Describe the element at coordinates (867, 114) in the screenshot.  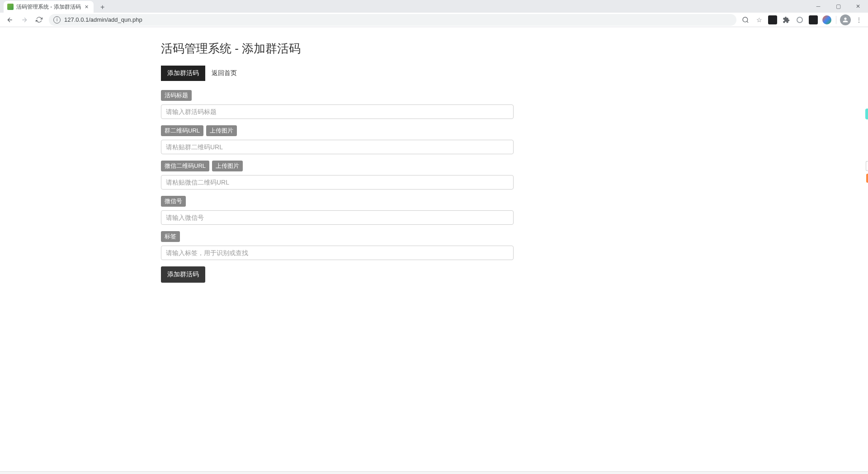
I see `side-widget-teal` at that location.